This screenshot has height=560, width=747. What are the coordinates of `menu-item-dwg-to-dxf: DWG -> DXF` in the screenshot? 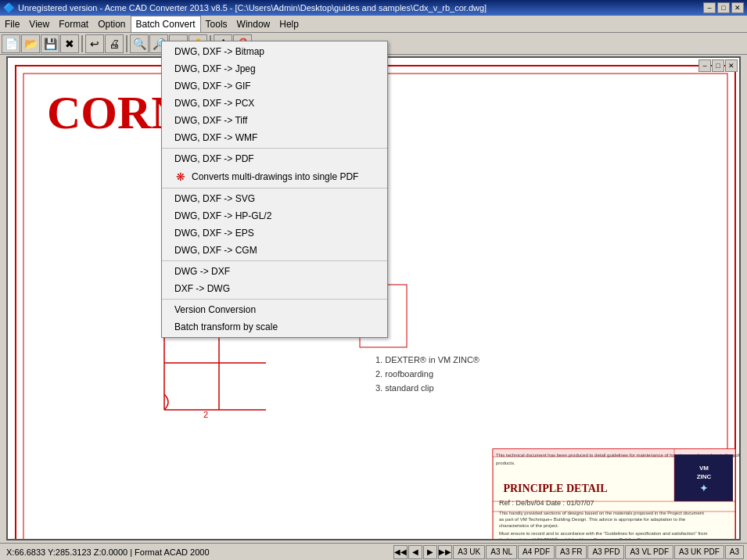 It's located at (275, 271).